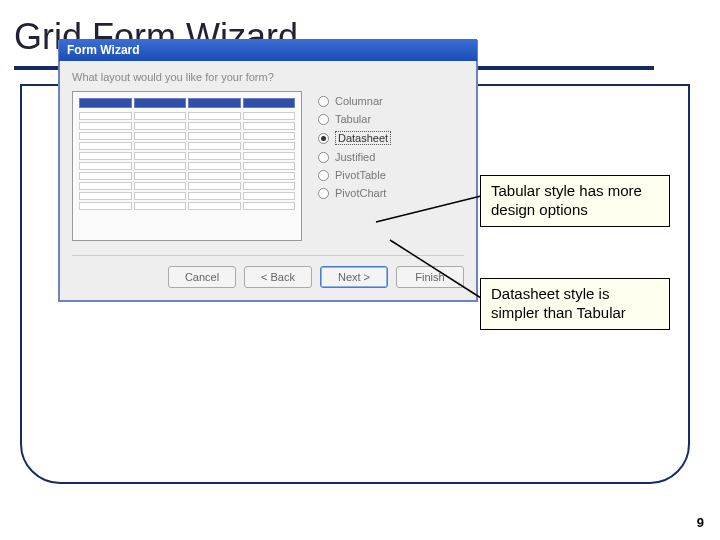 This screenshot has height=540, width=720. Describe the element at coordinates (355, 157) in the screenshot. I see `radio-label: Justified` at that location.